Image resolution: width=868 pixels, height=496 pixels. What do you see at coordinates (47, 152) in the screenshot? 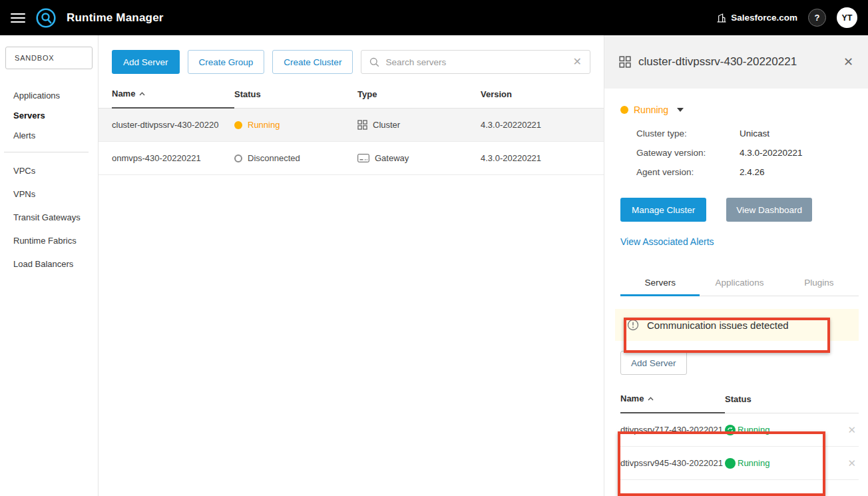
I see `sidebar-divider` at bounding box center [47, 152].